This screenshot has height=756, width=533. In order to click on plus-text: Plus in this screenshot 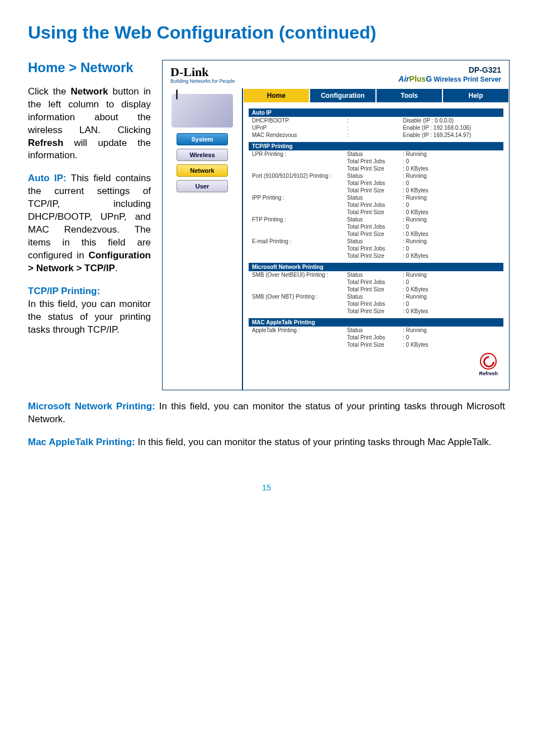, I will do `click(418, 79)`.